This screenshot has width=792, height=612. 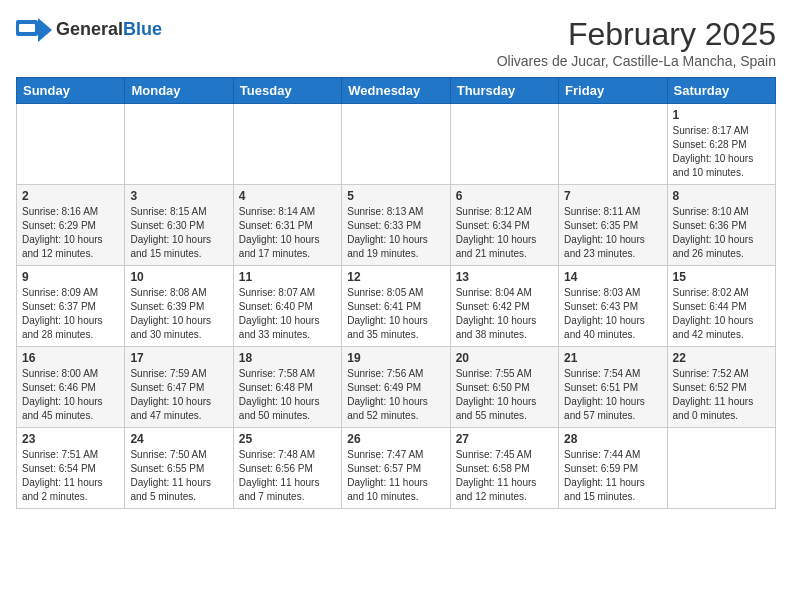 I want to click on calendar-day-cell: 24Sunrise: 7:50 AM Sunset: 6:55 PM Dayli…, so click(x=179, y=468).